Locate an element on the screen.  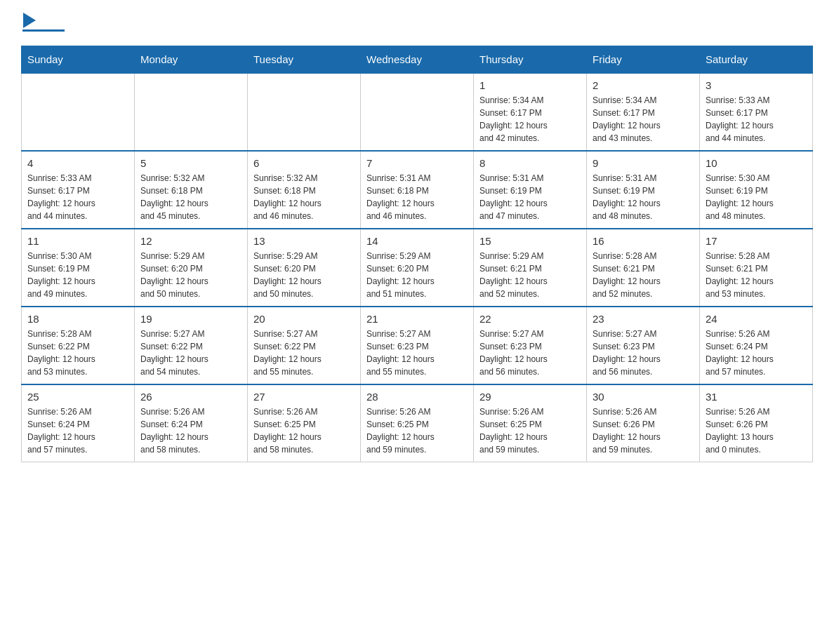
day-number: 19 is located at coordinates (191, 318).